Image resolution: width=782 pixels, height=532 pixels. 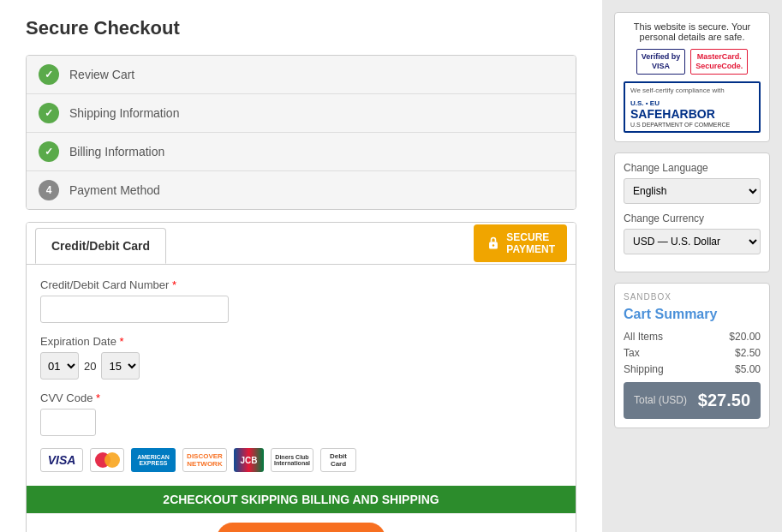 I want to click on step-label-billing: Billing Information, so click(x=116, y=152).